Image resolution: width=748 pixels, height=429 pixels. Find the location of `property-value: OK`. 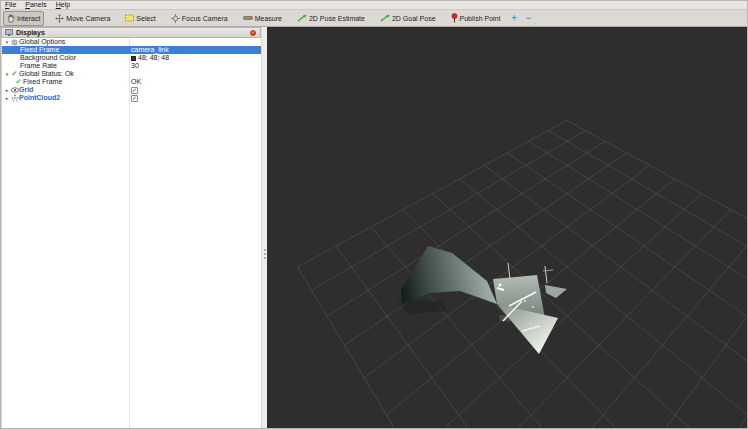

property-value: OK is located at coordinates (136, 82).